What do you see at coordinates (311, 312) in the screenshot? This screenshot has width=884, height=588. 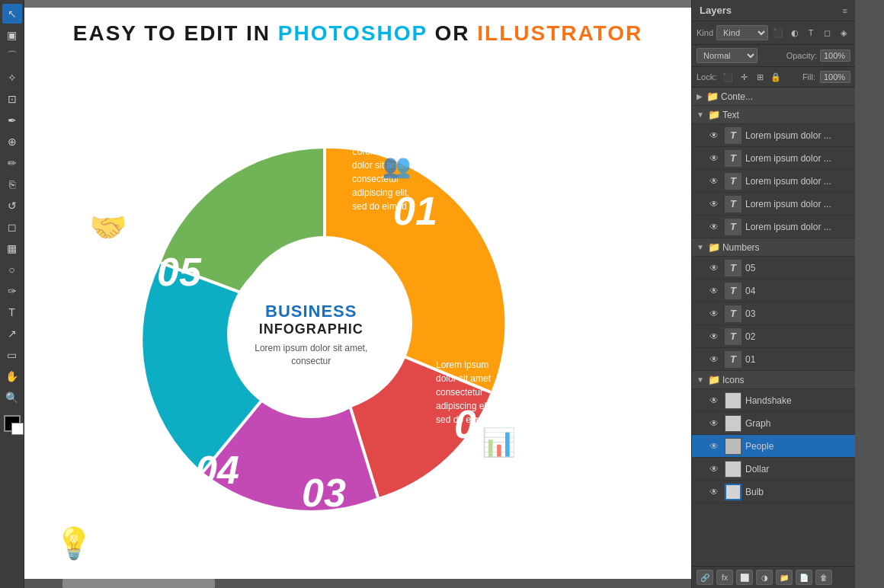 I see `business-label: BUSINESS` at bounding box center [311, 312].